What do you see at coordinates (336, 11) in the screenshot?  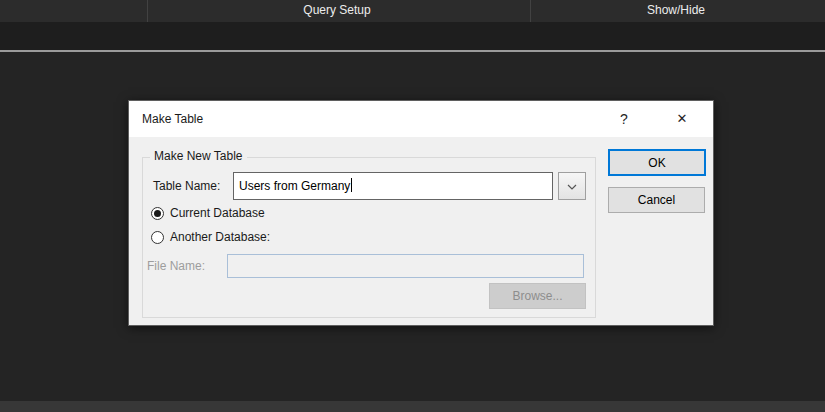 I see `ribbon-group-query-setup: Query Setup` at bounding box center [336, 11].